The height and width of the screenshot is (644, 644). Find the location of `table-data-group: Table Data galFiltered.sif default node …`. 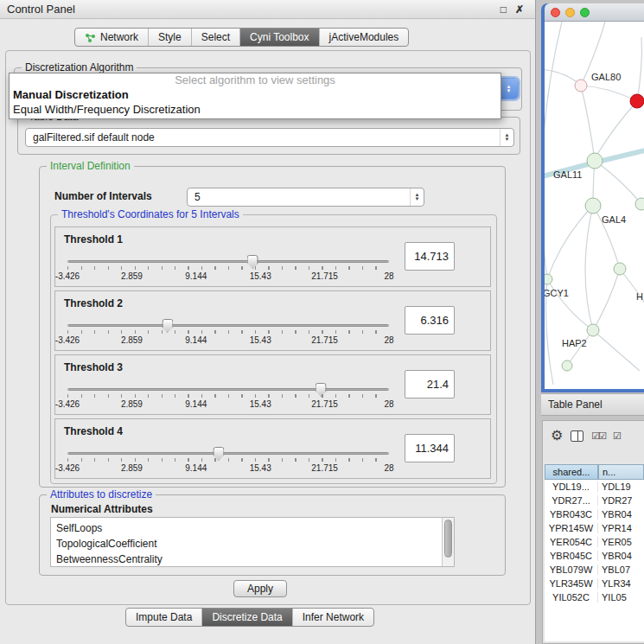

table-data-group: Table Data galFiltered.sif default node … is located at coordinates (269, 136).